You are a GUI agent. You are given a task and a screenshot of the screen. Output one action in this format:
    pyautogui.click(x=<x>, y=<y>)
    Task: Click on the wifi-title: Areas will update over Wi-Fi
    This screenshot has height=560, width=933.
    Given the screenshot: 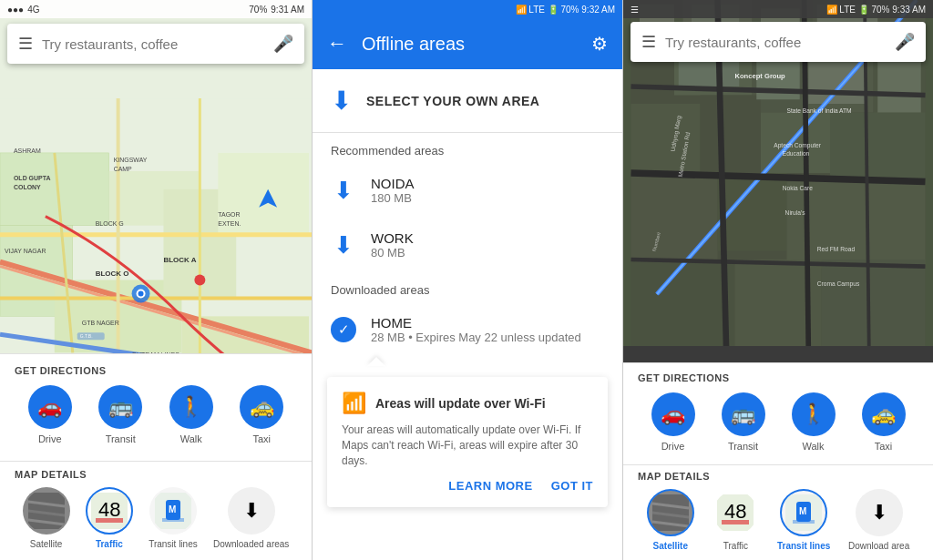 What is the action you would take?
    pyautogui.click(x=461, y=403)
    